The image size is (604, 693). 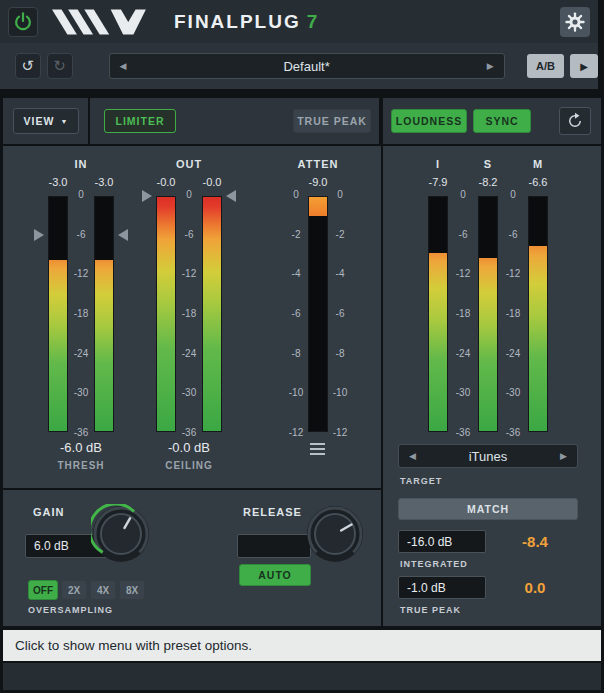 I want to click on thresh-marker-left, so click(x=39, y=235).